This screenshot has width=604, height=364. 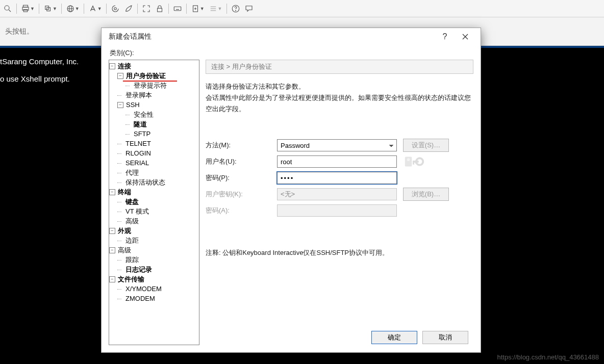 I want to click on dialog-title: 新建会话属性, so click(x=271, y=37).